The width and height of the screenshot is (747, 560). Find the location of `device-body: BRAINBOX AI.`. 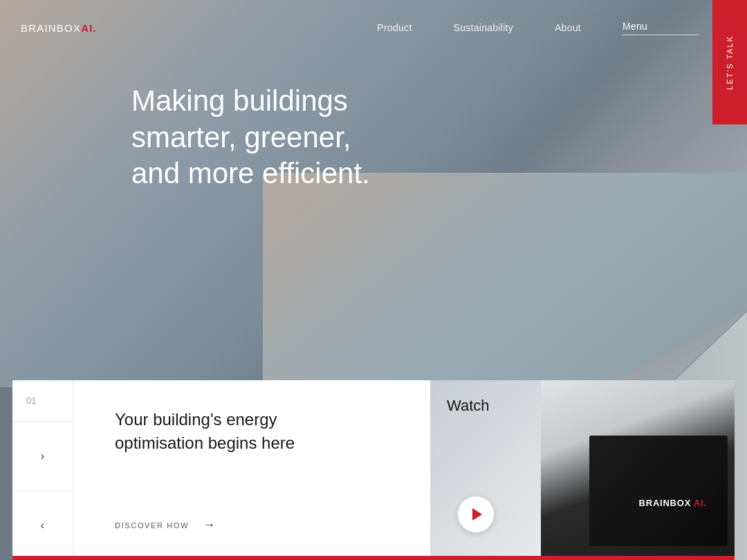

device-body: BRAINBOX AI. is located at coordinates (658, 491).